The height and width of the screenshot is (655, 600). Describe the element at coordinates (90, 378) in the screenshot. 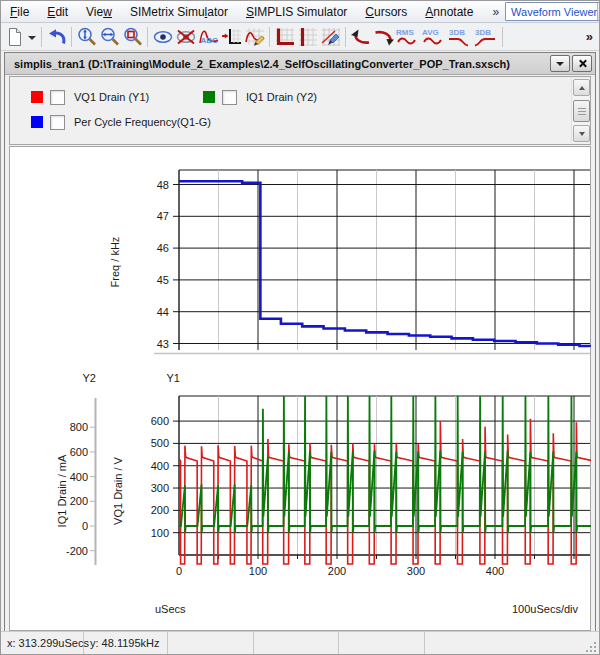

I see `svg-text: Y2` at that location.